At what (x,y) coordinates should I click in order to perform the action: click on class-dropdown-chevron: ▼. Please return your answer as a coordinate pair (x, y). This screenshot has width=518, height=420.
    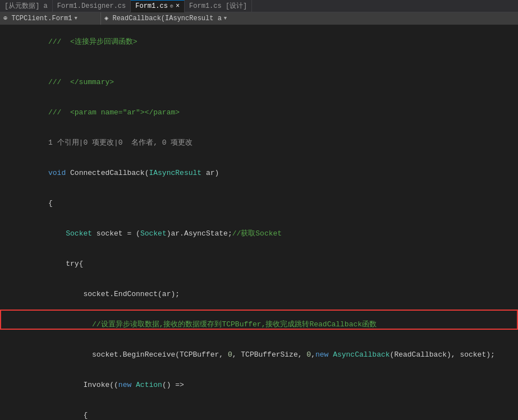
    Looking at the image, I should click on (75, 19).